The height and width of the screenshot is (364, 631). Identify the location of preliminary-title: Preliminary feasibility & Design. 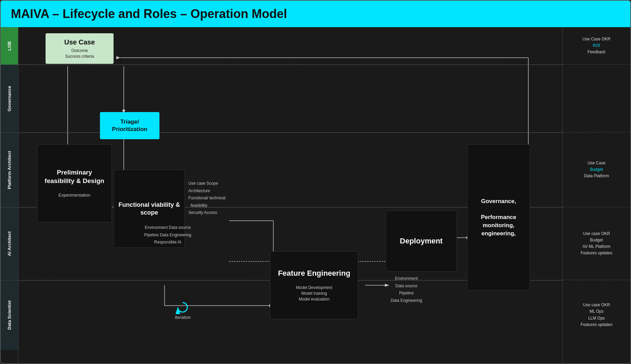
(74, 177).